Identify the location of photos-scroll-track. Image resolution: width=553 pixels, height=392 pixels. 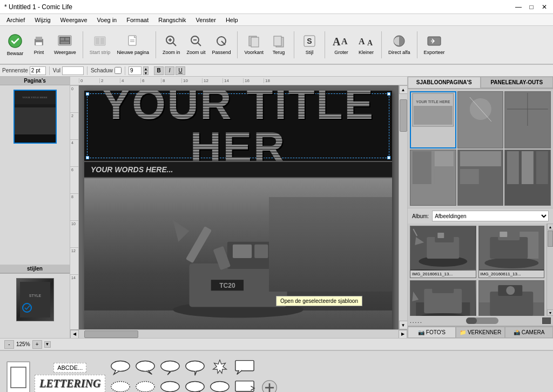
(550, 270).